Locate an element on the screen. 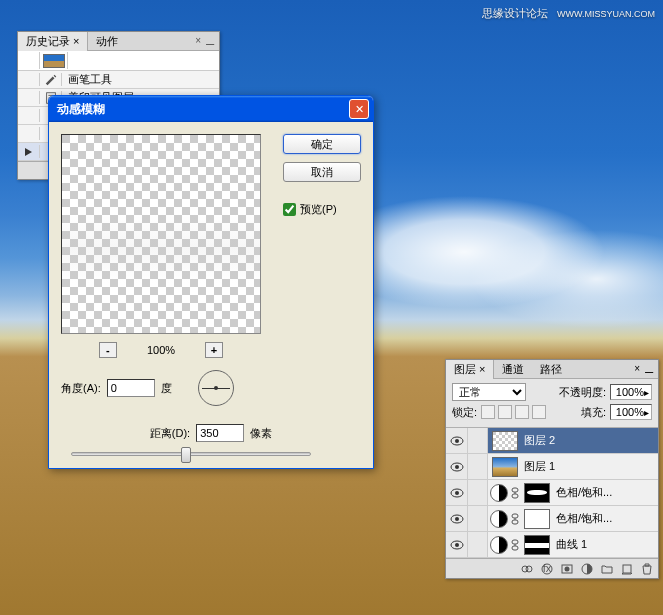  adjustment-layer-icon is located at coordinates (587, 569).